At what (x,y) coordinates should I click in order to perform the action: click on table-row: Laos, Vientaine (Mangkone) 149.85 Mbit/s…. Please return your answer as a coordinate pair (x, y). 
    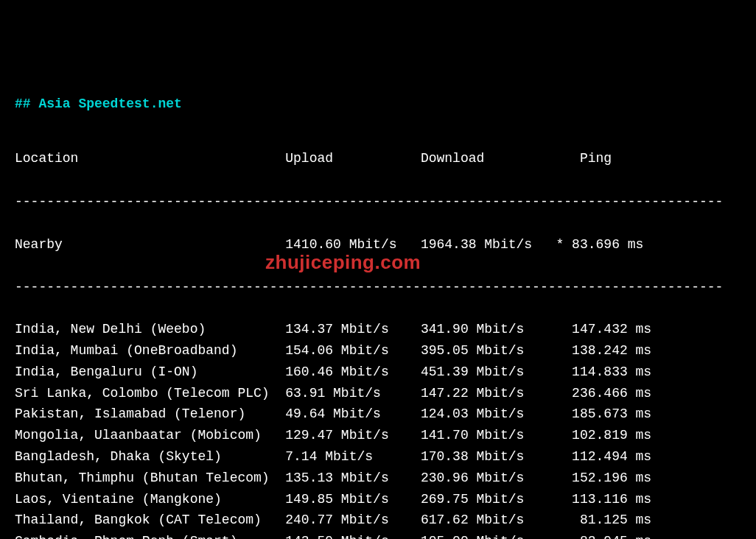
    Looking at the image, I should click on (378, 499).